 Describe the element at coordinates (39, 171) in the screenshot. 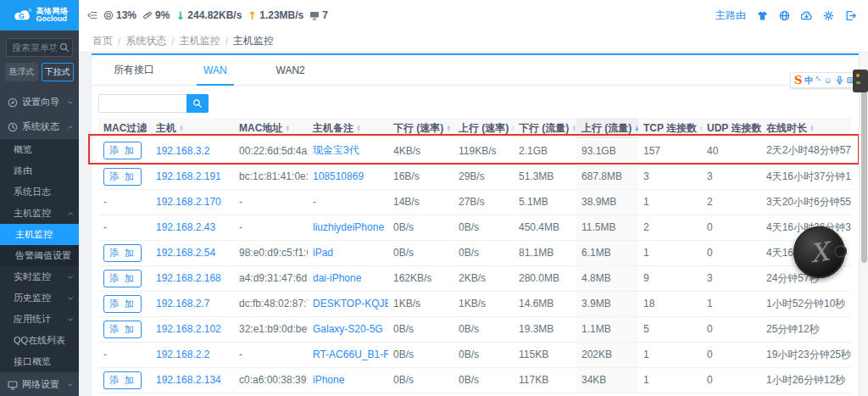

I see `sidebar-item-routing: 路由` at that location.